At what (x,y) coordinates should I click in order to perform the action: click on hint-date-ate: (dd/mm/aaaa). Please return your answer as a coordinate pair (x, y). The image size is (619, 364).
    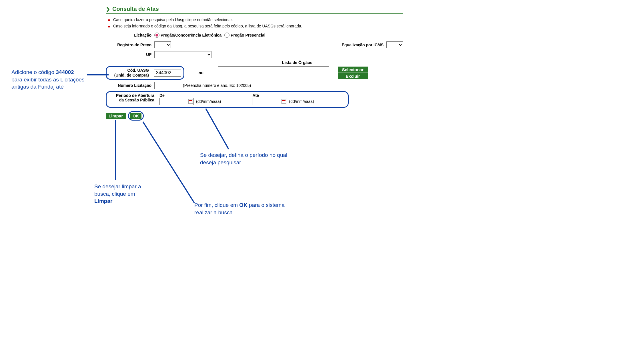
    Looking at the image, I should click on (302, 101).